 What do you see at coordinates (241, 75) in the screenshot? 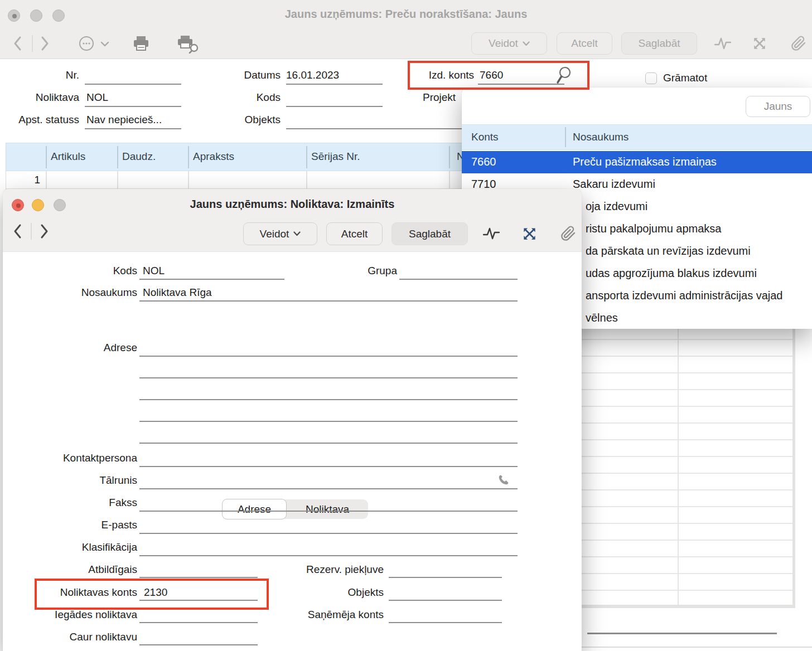
I see `datums-label: Datums` at bounding box center [241, 75].